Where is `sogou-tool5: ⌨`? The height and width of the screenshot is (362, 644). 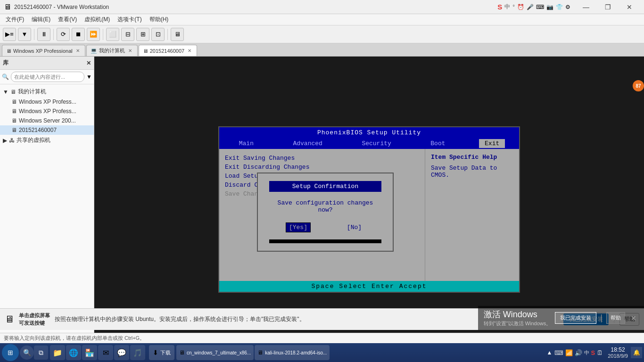
sogou-tool5: ⌨ is located at coordinates (540, 7).